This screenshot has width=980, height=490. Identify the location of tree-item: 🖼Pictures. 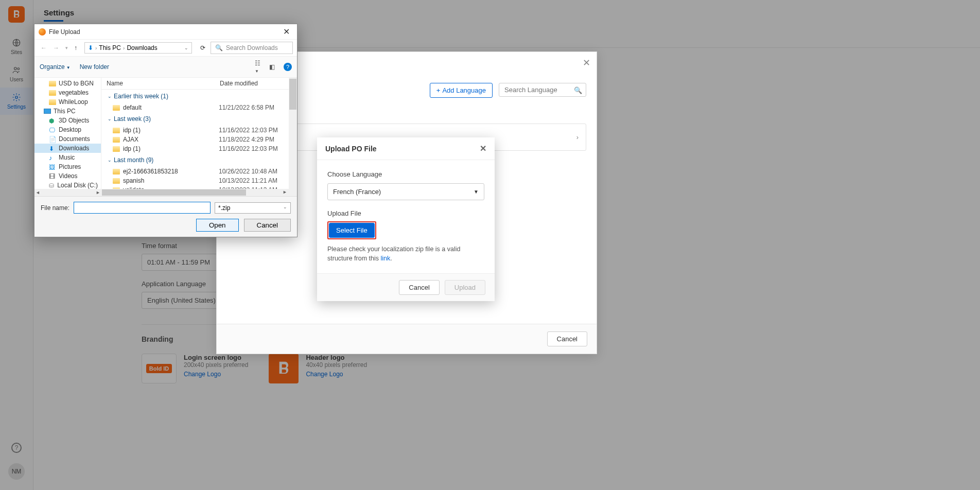
(68, 167).